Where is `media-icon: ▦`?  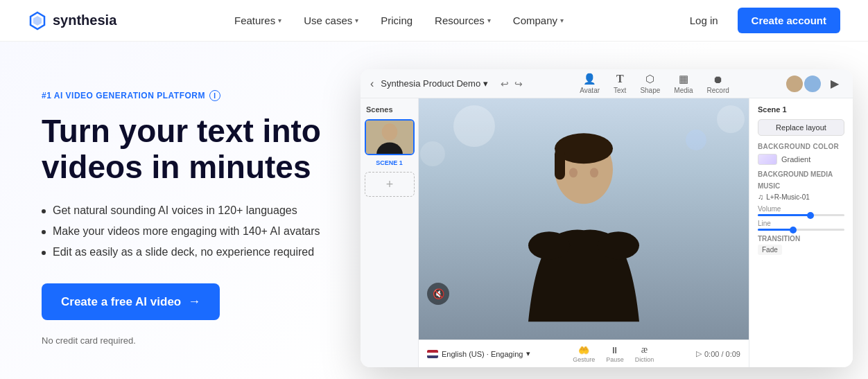 media-icon: ▦ is located at coordinates (684, 79).